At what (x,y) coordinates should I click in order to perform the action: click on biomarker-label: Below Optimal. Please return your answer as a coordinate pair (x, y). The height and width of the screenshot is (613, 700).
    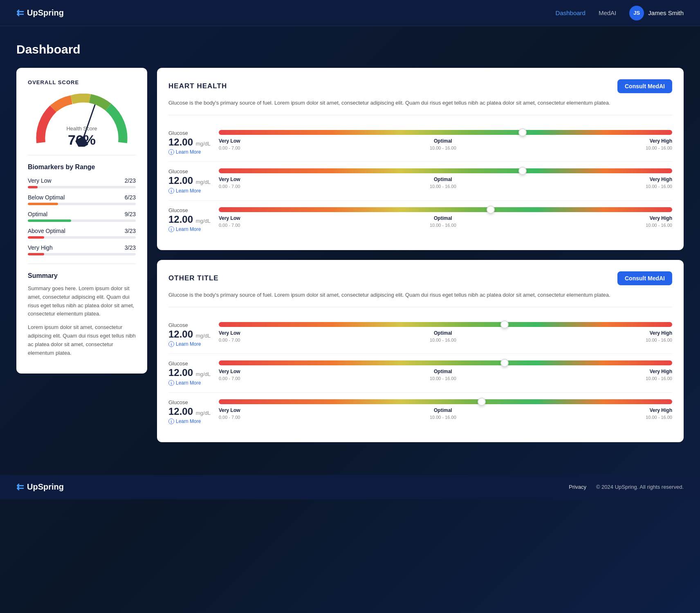
    Looking at the image, I should click on (46, 197).